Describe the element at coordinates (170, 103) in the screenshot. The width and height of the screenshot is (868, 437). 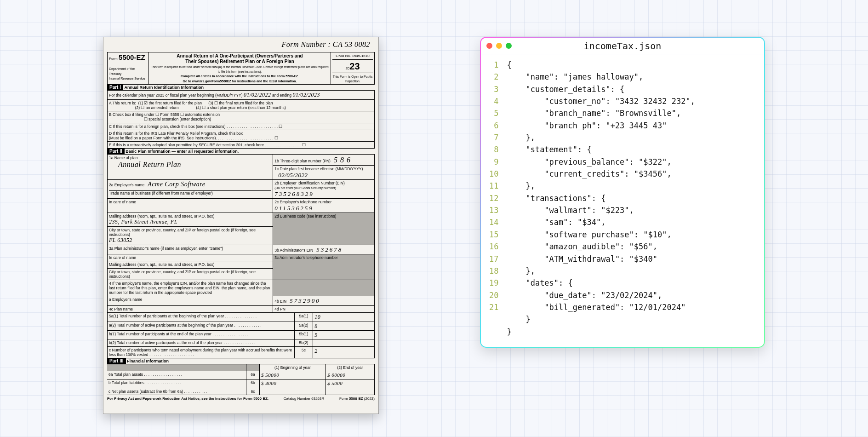
I see `chk-first-return: (1) ☑ the first return filed for the pla…` at that location.